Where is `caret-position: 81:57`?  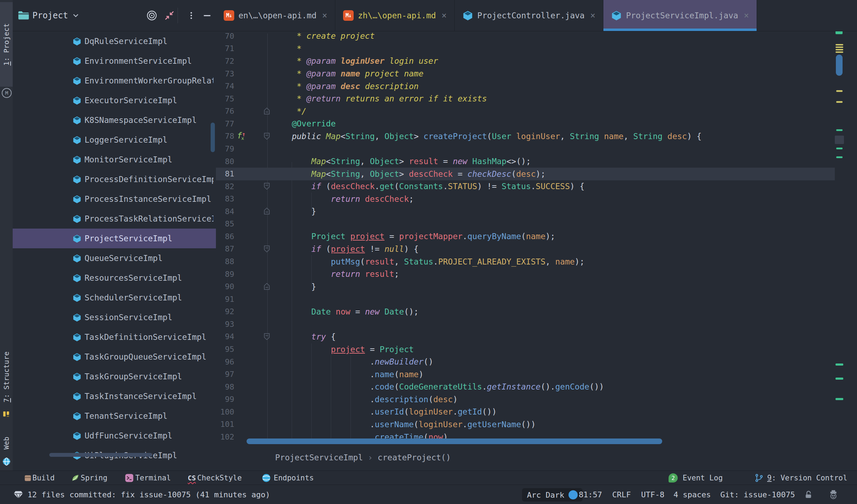
caret-position: 81:57 is located at coordinates (590, 494).